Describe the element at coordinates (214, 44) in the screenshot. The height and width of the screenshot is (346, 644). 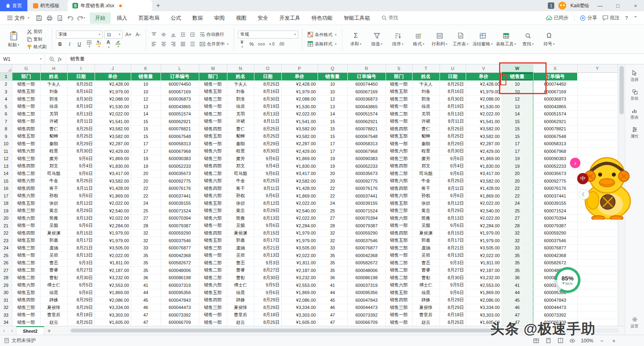
I see `merge-center-button: 合并居中▾` at that location.